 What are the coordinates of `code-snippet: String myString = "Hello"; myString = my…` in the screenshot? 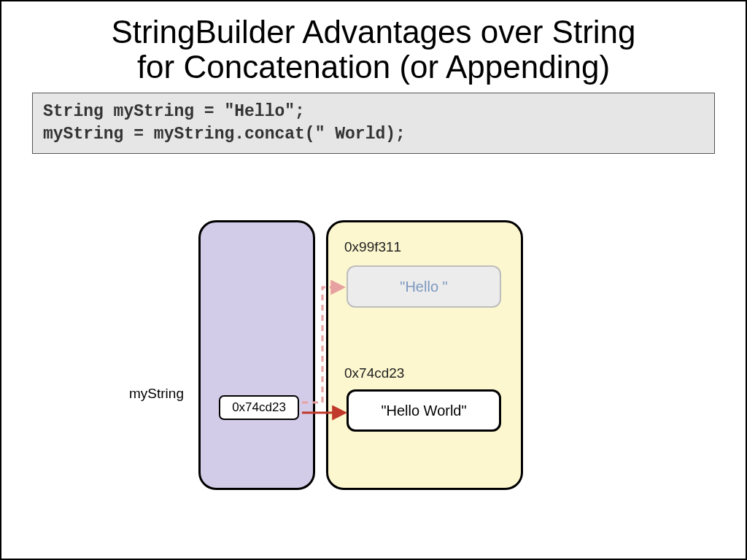 It's located at (374, 123).